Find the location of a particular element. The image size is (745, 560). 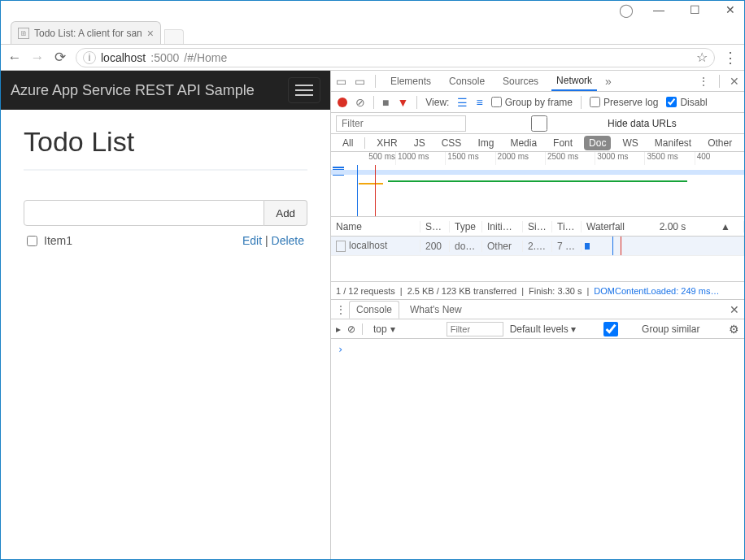

todo-label: Item1 is located at coordinates (59, 241).